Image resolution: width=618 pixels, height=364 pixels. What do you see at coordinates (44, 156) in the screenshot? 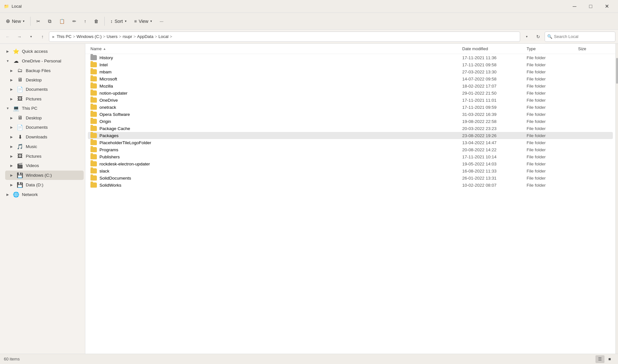
I see `sidebar-item-pictures: ▶ 🖼 Pictures` at bounding box center [44, 156].